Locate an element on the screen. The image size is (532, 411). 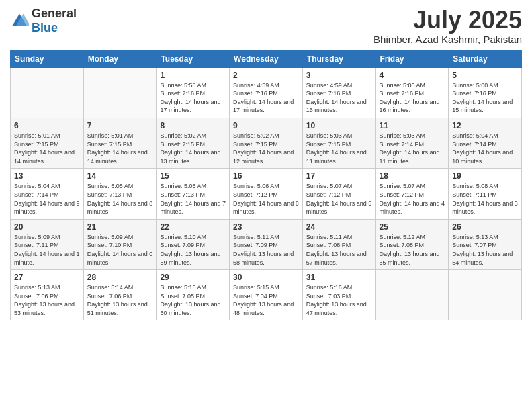
day-number: 26 is located at coordinates (485, 227).